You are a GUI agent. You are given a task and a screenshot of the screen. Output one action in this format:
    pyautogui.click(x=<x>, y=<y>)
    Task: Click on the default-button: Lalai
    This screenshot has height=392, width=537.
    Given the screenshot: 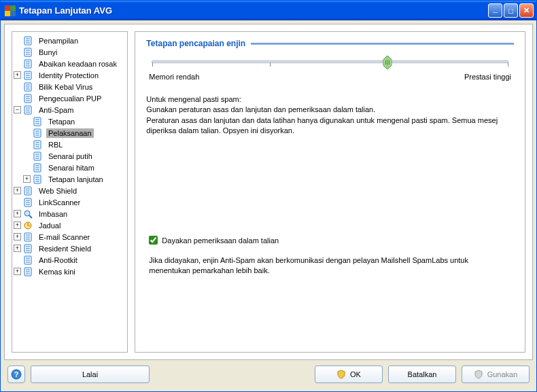 What is the action you would take?
    pyautogui.click(x=90, y=374)
    